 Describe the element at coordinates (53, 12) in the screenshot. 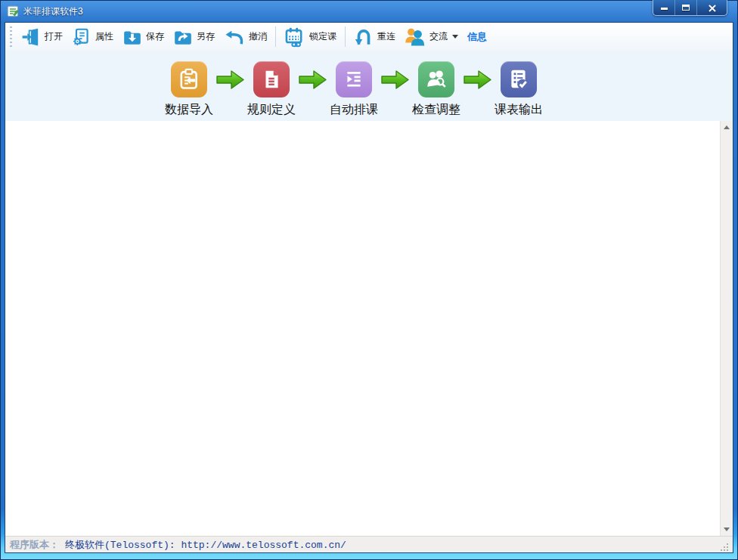

I see `window-title: 米菲排课软件3` at that location.